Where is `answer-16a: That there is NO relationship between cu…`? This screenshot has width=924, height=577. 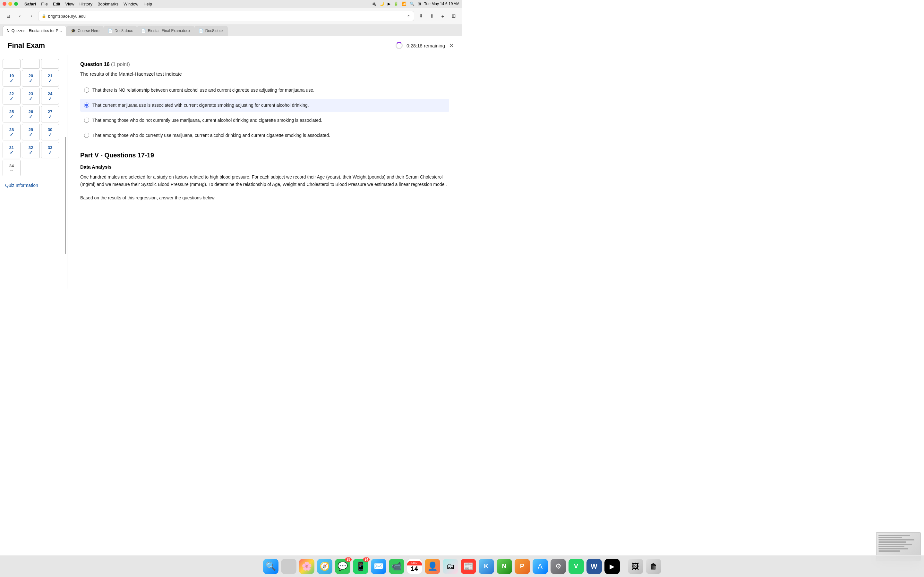 answer-16a: That there is NO relationship between cu… is located at coordinates (265, 90).